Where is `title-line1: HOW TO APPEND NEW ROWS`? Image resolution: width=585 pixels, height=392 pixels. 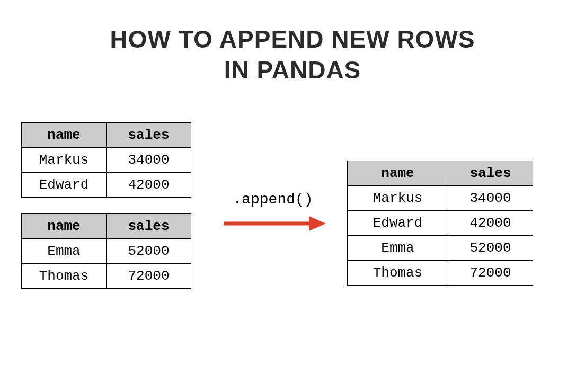 title-line1: HOW TO APPEND NEW ROWS is located at coordinates (292, 40).